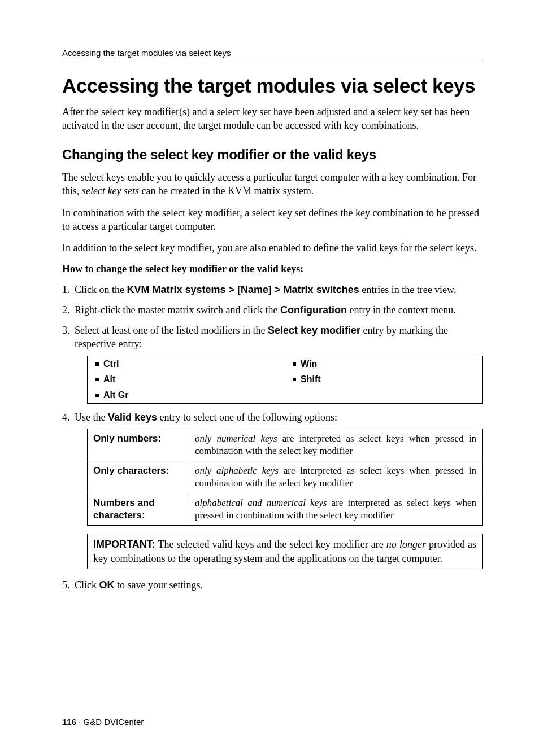 The image size is (539, 756). I want to click on text: Ctrl, so click(111, 364).